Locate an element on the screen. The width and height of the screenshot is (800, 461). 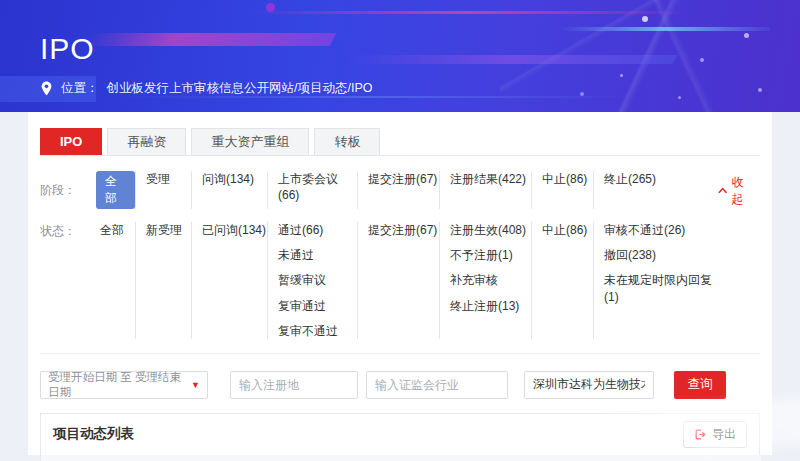
project-table: 序号 发行人全称 审核状态 注册地 证监会行业 保荐机构 律师事务所 会计师事务… is located at coordinates (401, 458).